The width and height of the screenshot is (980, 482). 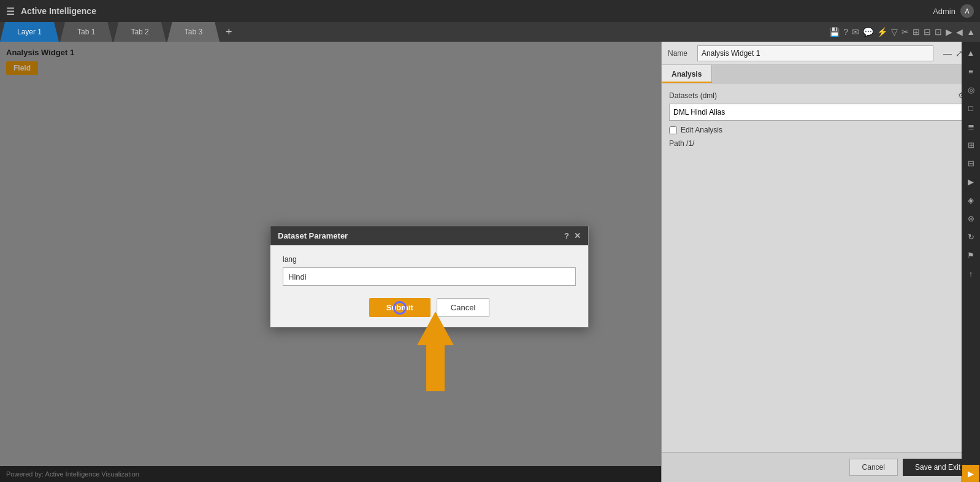 What do you see at coordinates (821, 96) in the screenshot?
I see `datasets-section-title: Datasets (dml) ⚙ ⌂` at bounding box center [821, 96].